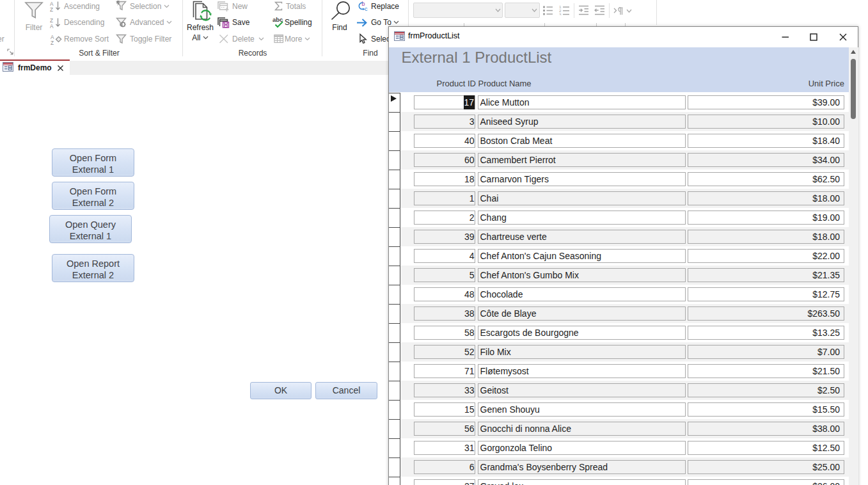  What do you see at coordinates (278, 20) in the screenshot?
I see `svg-text: abc` at bounding box center [278, 20].